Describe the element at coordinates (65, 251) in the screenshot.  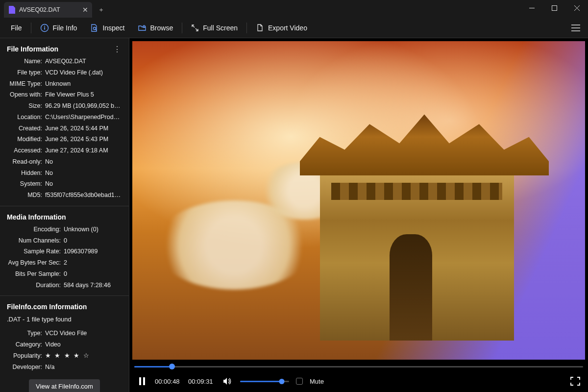
I see `section-media-information: Media Information Encoding:Unknown (0)Nu…` at that location.